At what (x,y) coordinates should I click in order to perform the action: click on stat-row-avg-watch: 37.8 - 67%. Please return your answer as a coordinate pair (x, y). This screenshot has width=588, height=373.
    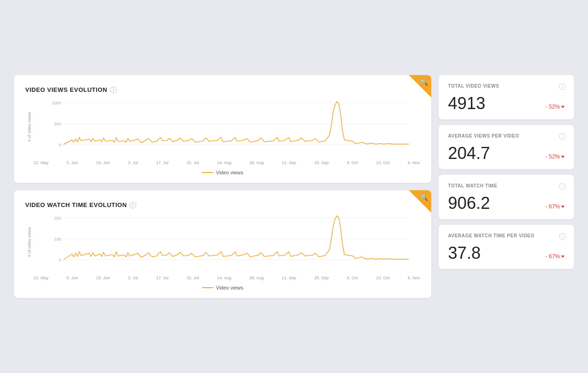
    Looking at the image, I should click on (506, 253).